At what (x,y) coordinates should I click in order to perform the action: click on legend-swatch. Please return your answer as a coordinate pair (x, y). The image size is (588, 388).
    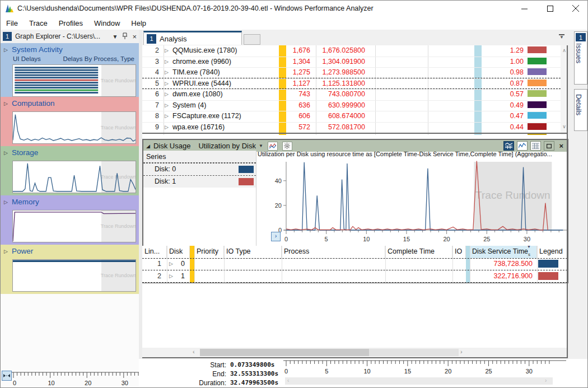
    Looking at the image, I should click on (537, 105).